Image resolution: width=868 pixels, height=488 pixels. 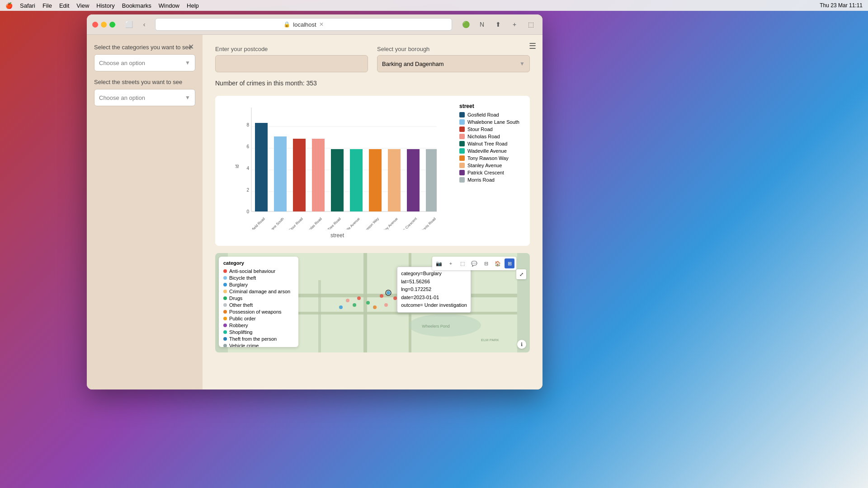 I want to click on map-legend-item: Criminal damage and arson, so click(x=259, y=291).